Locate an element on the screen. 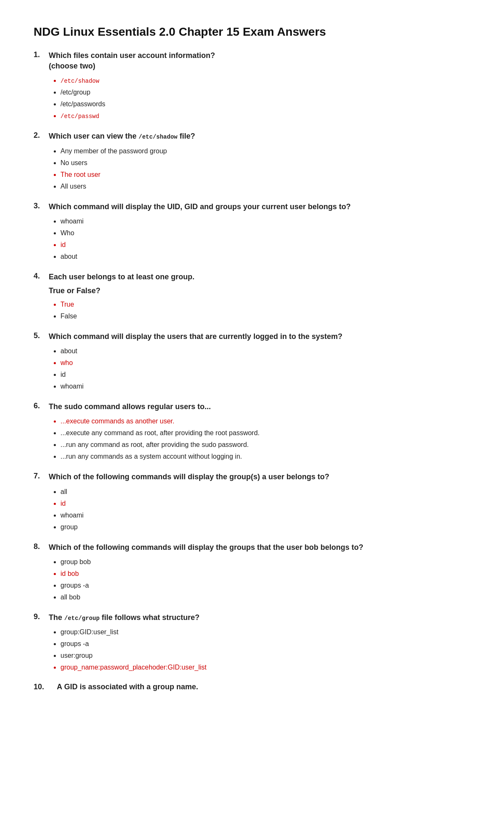 The image size is (504, 830). question-1: Which files contain user account informa… is located at coordinates (252, 86).